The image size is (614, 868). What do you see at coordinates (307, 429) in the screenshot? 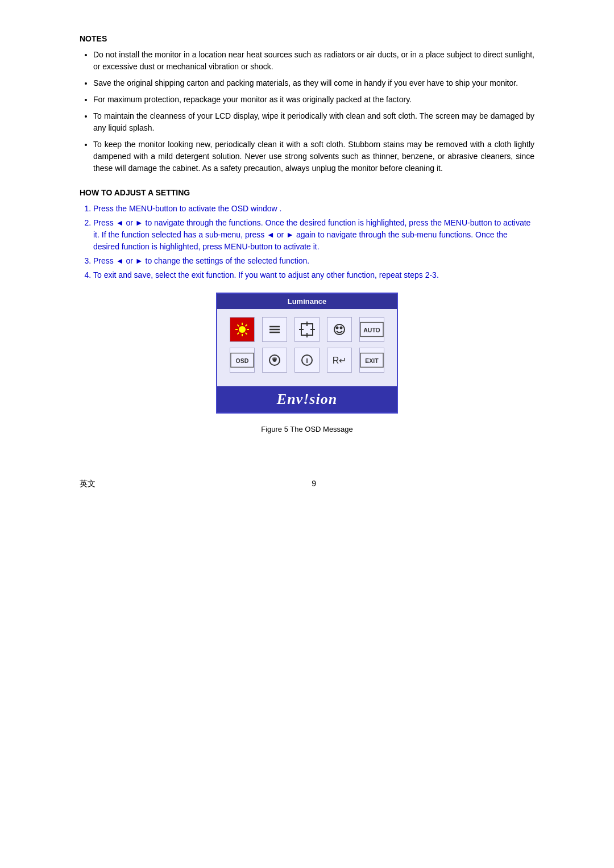
I see `figure-caption: Figure 5 The OSD Message` at bounding box center [307, 429].